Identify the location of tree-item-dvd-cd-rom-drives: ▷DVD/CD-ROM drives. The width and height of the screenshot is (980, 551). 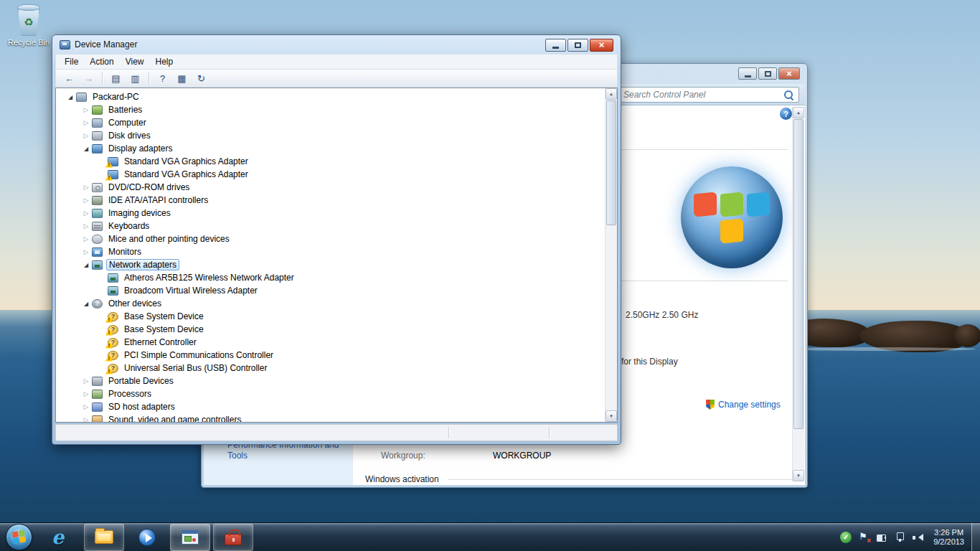
(330, 187).